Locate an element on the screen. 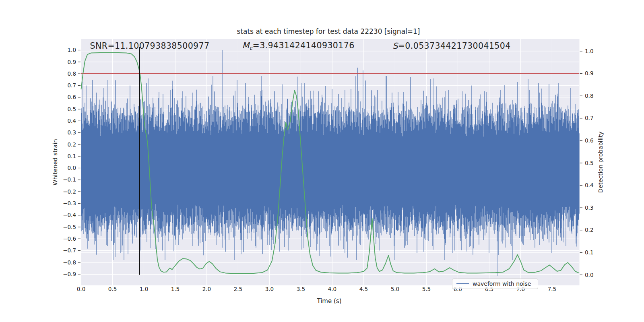 The width and height of the screenshot is (644, 322). y-right-tick-label: 0.8 is located at coordinates (589, 96).